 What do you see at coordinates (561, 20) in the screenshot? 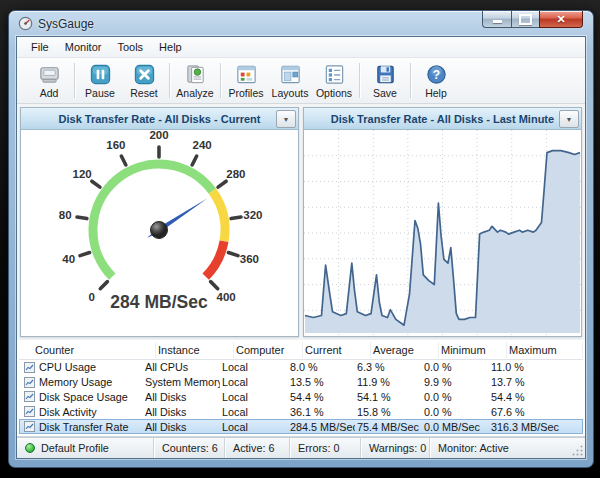
I see `close-button: ✕` at bounding box center [561, 20].